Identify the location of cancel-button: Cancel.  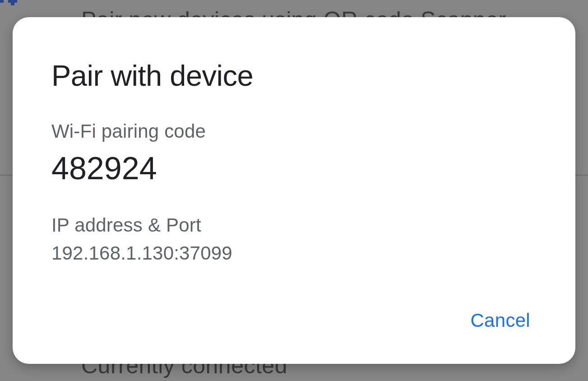
(500, 321).